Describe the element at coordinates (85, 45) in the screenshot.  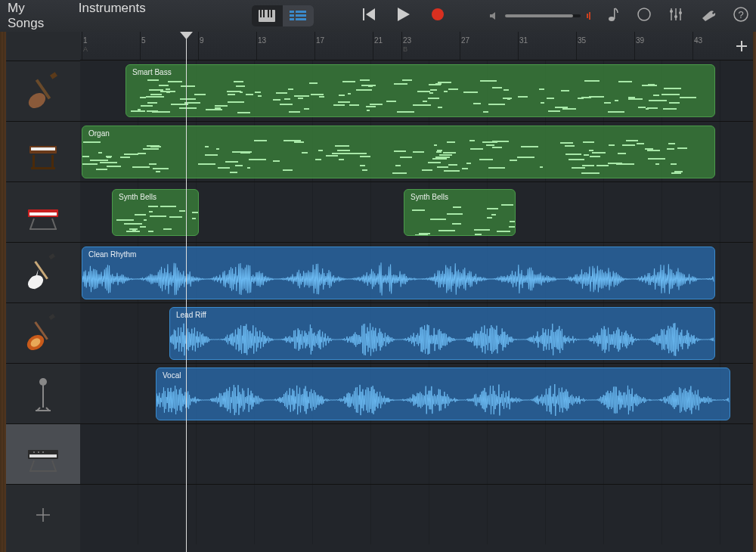
I see `ruler-tick: 1A` at that location.